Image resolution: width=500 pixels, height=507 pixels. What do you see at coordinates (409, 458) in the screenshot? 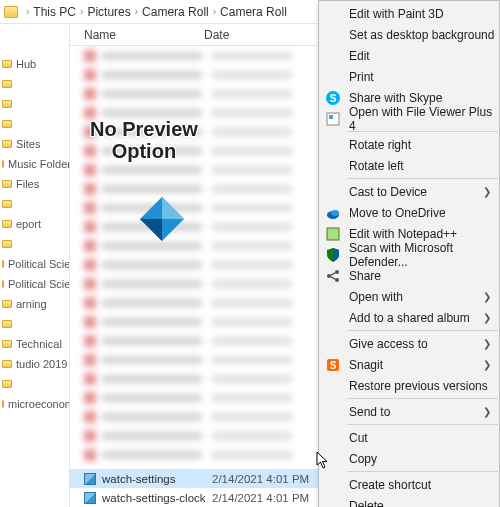
I see `menu-item-copy: Copy` at bounding box center [409, 458].